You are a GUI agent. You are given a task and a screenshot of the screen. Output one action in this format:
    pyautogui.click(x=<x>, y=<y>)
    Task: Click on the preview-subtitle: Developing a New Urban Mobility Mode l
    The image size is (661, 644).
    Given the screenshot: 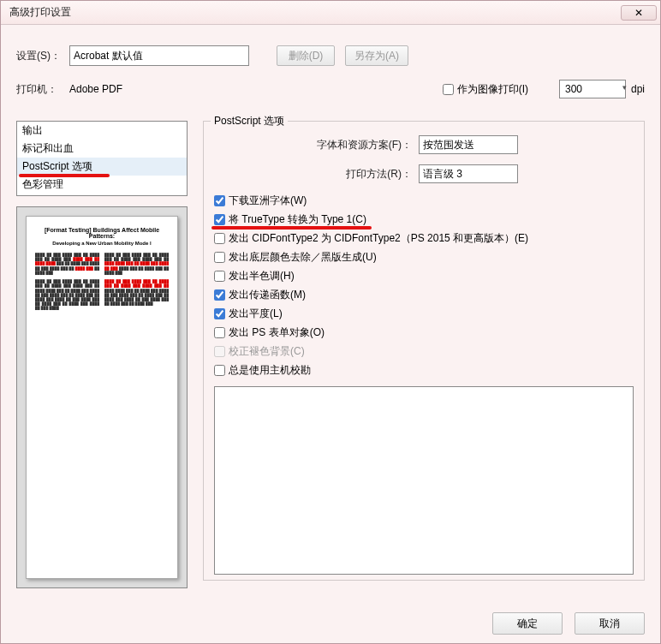 What is the action you would take?
    pyautogui.click(x=102, y=243)
    